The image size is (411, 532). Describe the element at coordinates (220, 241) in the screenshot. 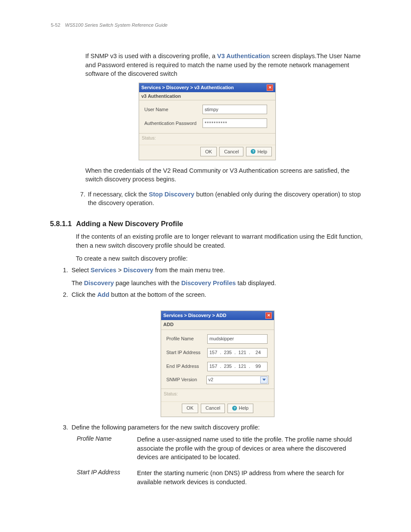

I see `section-p1: If the contents of an existing profile a…` at that location.